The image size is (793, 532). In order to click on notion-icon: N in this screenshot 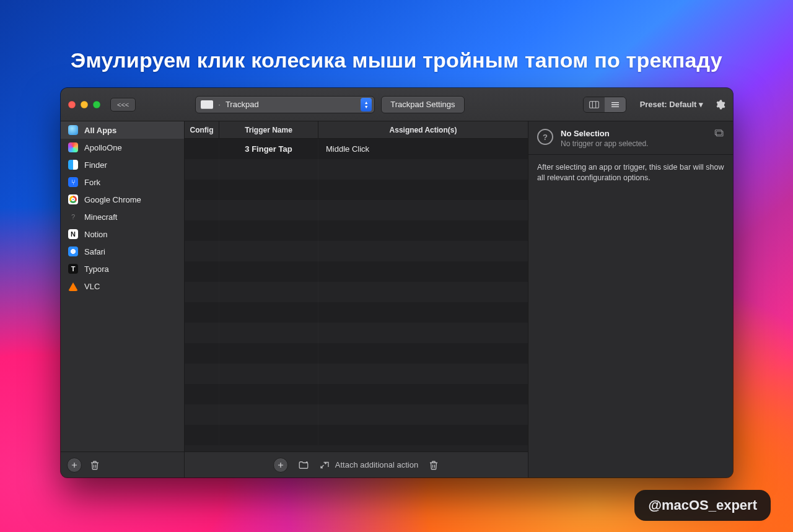, I will do `click(73, 234)`.